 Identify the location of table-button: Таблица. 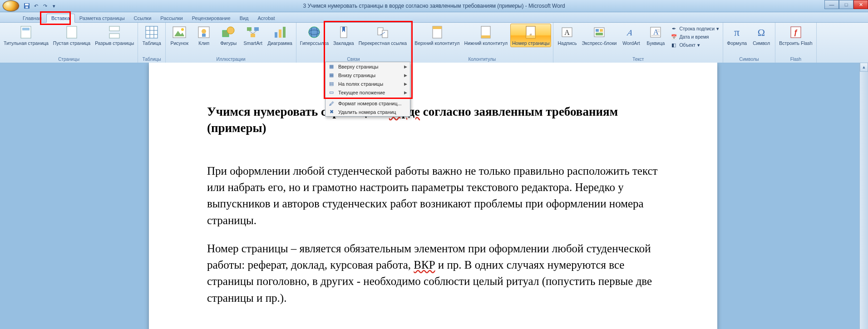
(152, 35).